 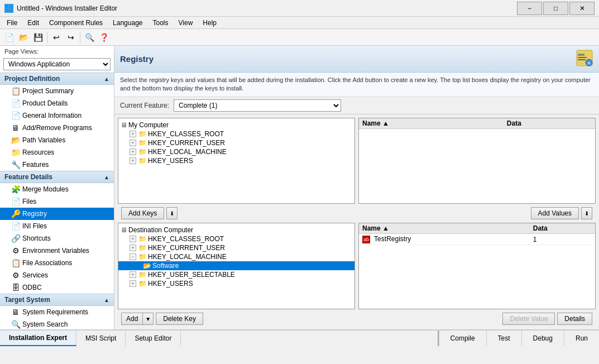 I want to click on tree-item-dest-computer: 🖥 Destination Computer, so click(x=237, y=230).